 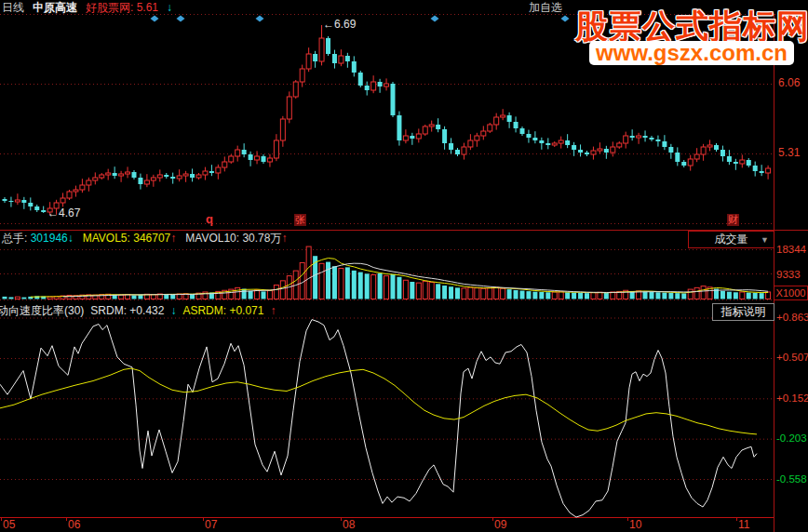 I want to click on volume-header: 总手: 301946↓MAVOL5: 346707↑MAVOL10: 30.78…, so click(x=144, y=238).